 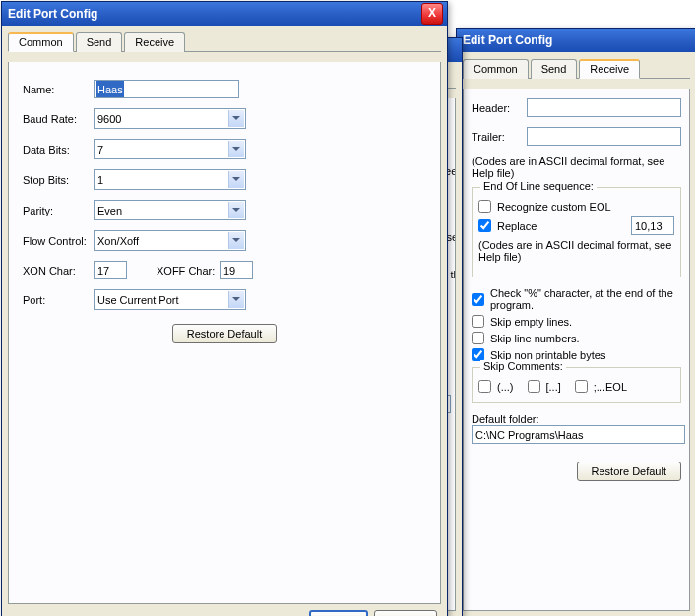 What do you see at coordinates (576, 40) in the screenshot?
I see `title-bar: Edit Port Config` at bounding box center [576, 40].